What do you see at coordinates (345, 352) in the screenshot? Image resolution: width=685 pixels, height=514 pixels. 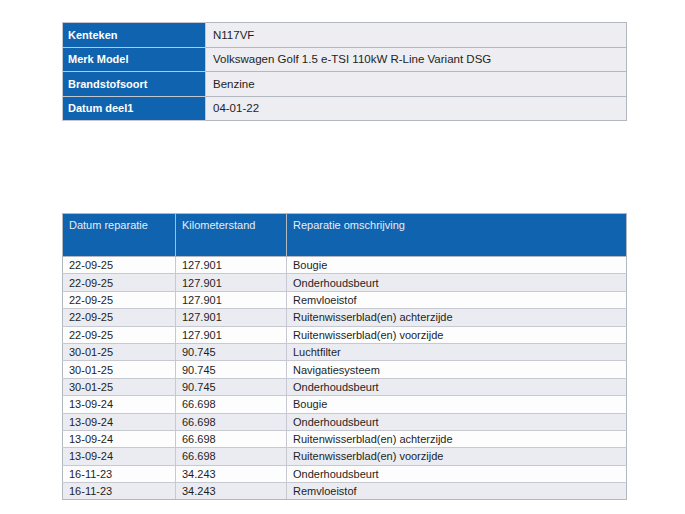 I see `repair-row: 30-01-25 90.745 Luchtfilter` at bounding box center [345, 352].